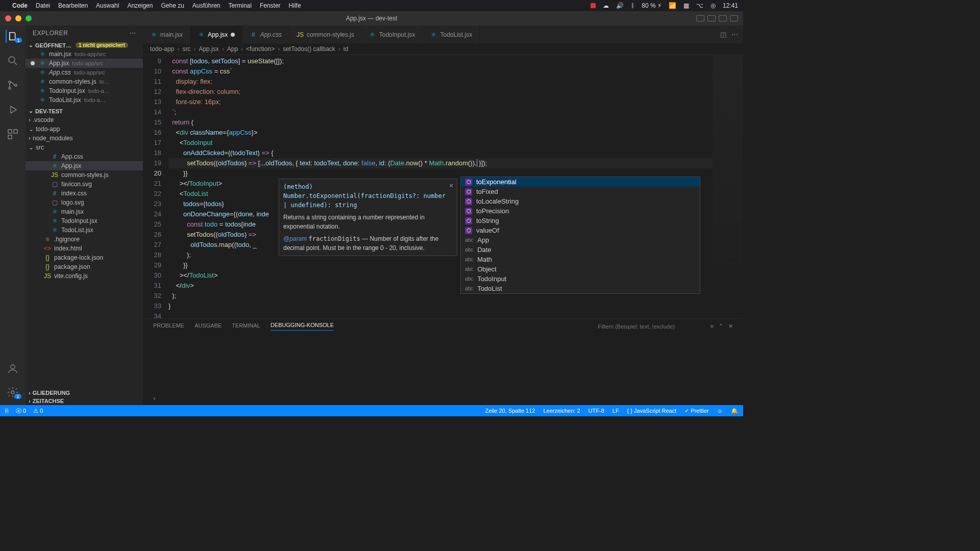 The height and width of the screenshot is (551, 980). Describe the element at coordinates (84, 393) in the screenshot. I see `outline-section: › GLIEDERUNG` at that location.